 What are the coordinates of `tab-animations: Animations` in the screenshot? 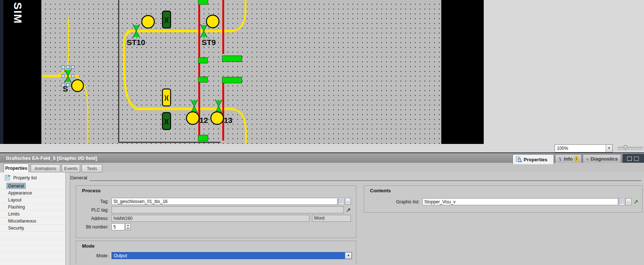 It's located at (45, 168).